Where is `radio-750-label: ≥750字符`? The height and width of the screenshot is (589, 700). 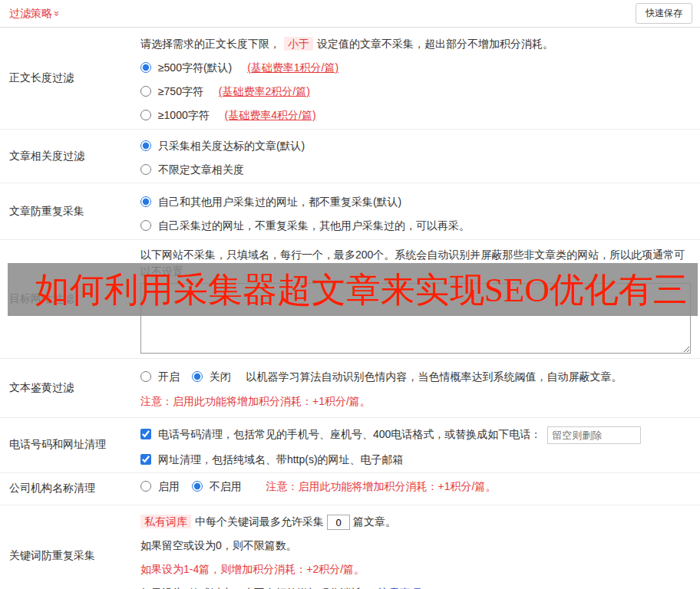
radio-750-label: ≥750字符 is located at coordinates (181, 91).